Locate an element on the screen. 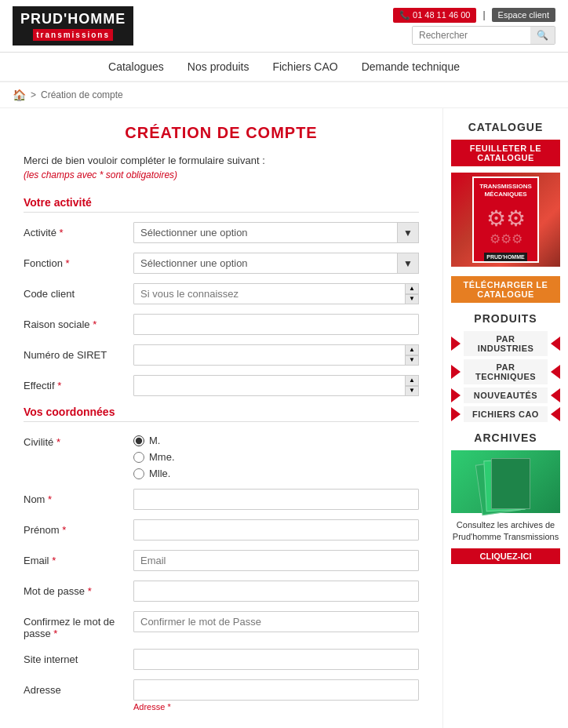 The width and height of the screenshot is (568, 728). product-arrow-right-icon3 is located at coordinates (555, 395).